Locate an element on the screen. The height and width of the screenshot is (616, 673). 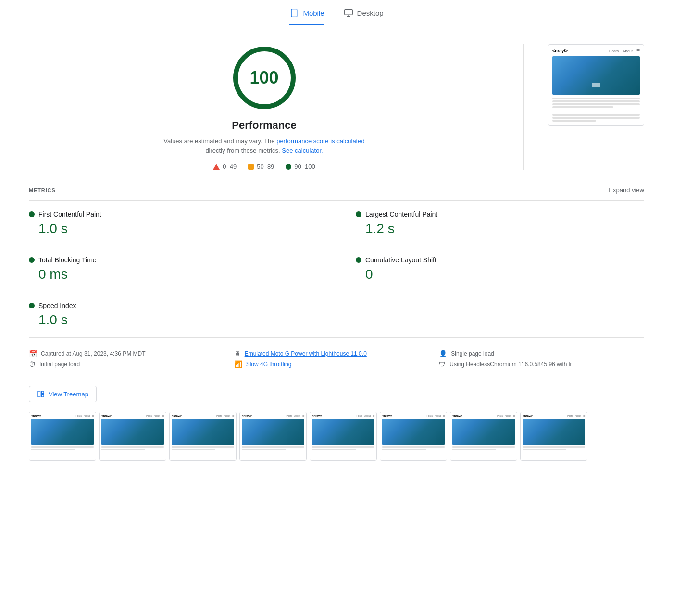
metric-si-name: Speed Index is located at coordinates (58, 306).